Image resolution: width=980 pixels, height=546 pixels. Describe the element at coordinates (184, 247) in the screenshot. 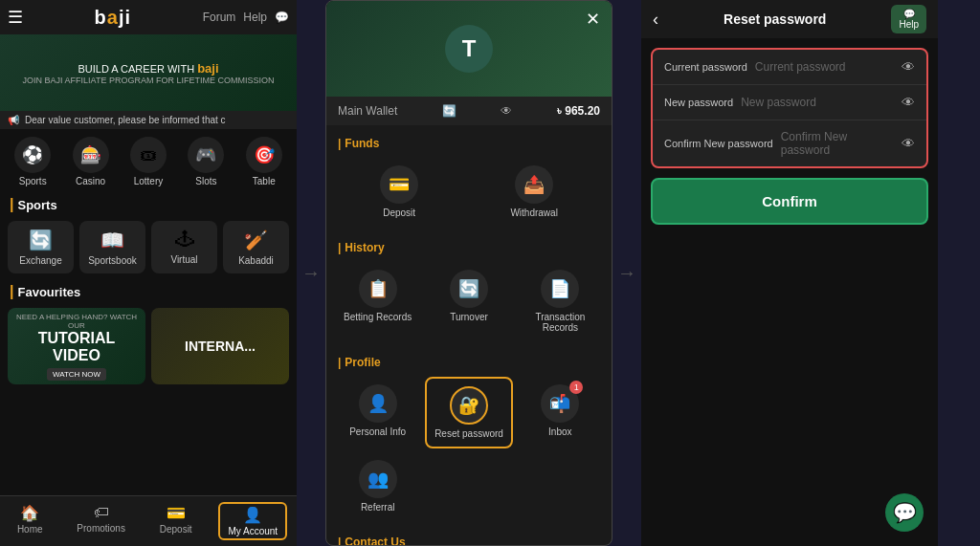

I see `sports-virtual: 🕹 Virtual` at that location.